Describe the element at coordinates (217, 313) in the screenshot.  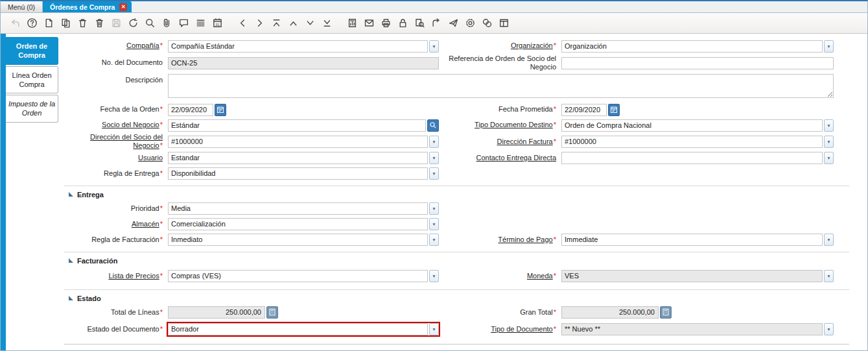
I see `total-lines-input` at that location.